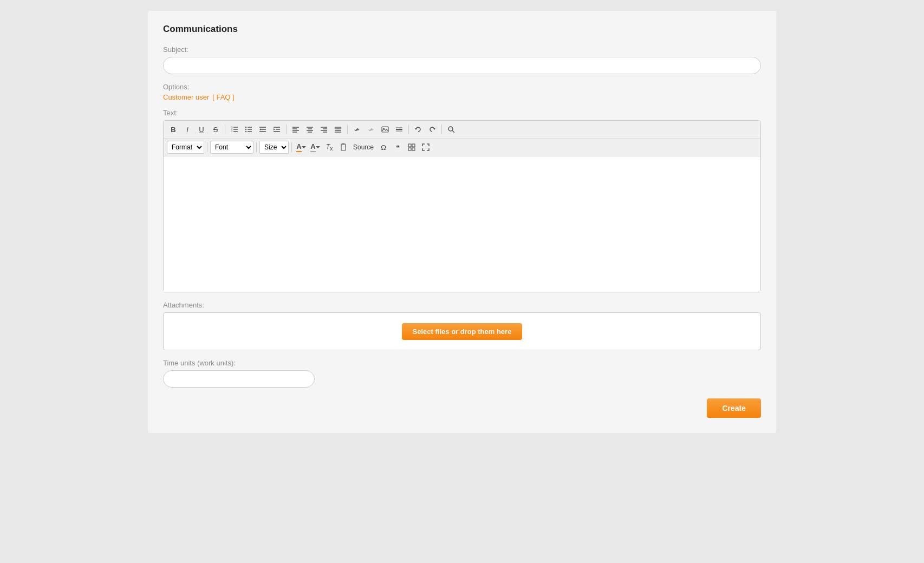 The image size is (924, 563). What do you see at coordinates (223, 97) in the screenshot?
I see `faq-link: [ FAQ ]` at bounding box center [223, 97].